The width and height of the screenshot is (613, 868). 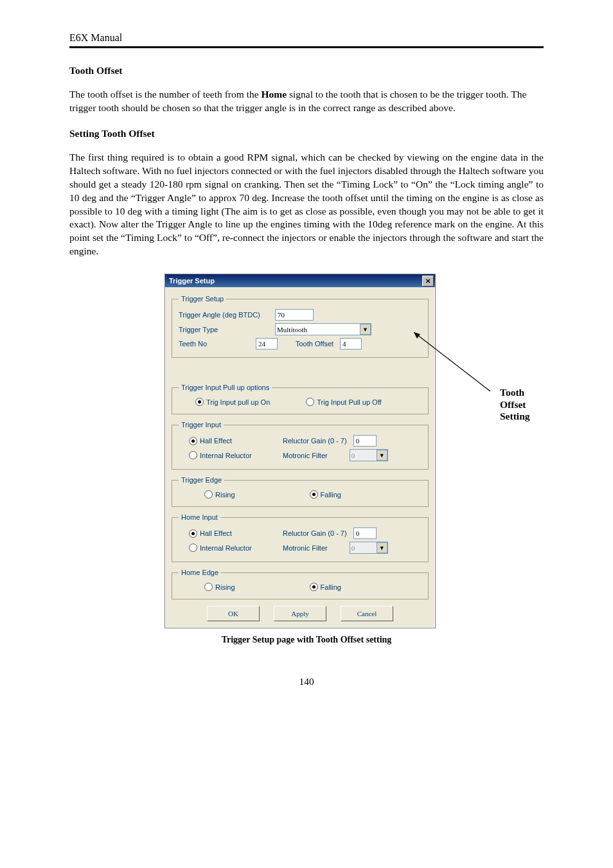 What do you see at coordinates (220, 587) in the screenshot?
I see `radio-home-rising: Rising` at bounding box center [220, 587].